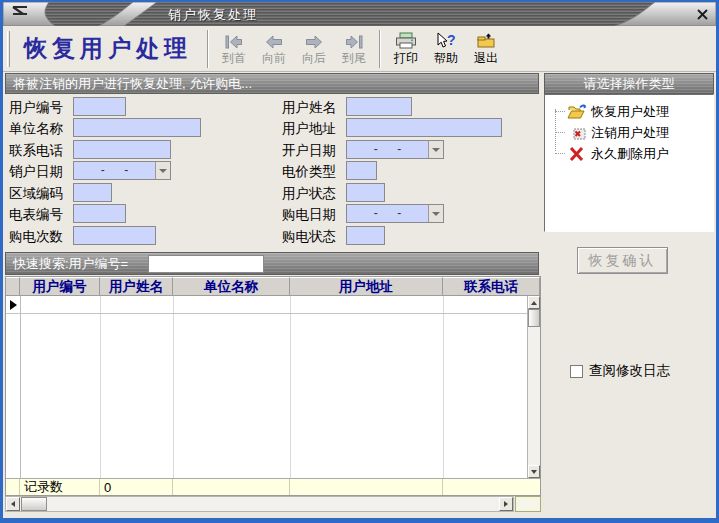 The height and width of the screenshot is (523, 719). What do you see at coordinates (366, 192) in the screenshot?
I see `user-status-field` at bounding box center [366, 192].